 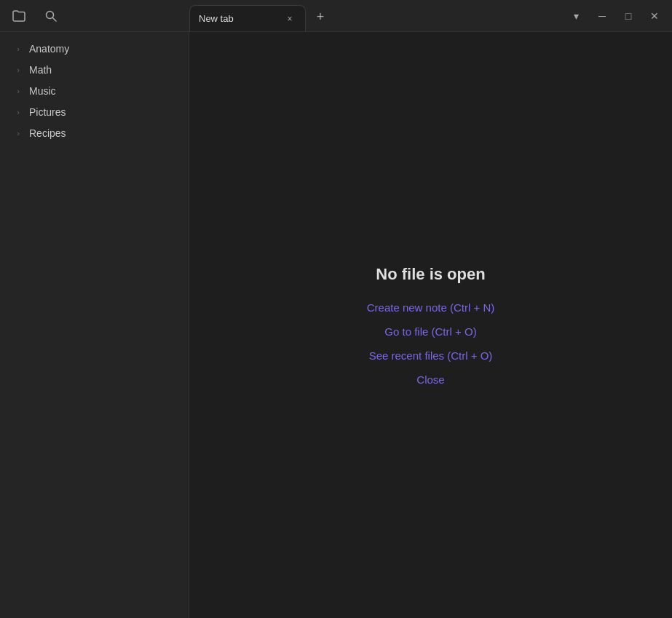 I want to click on maximize-button: □, so click(x=628, y=16).